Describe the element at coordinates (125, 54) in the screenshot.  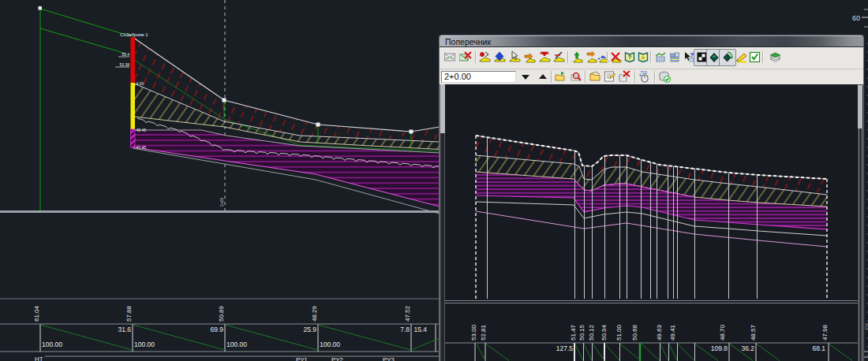
I see `svg-text: 55.4` at that location.